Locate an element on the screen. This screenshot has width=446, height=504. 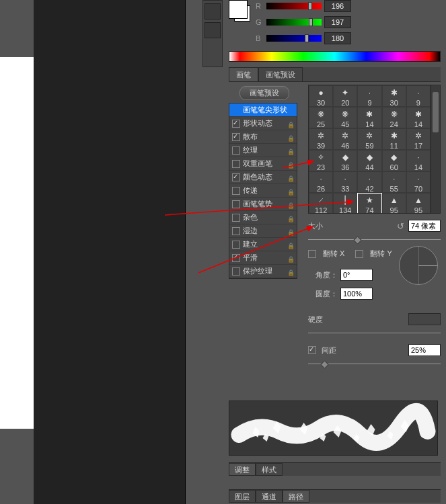
brush-thumb-36: ◆36 is located at coordinates (345, 161).